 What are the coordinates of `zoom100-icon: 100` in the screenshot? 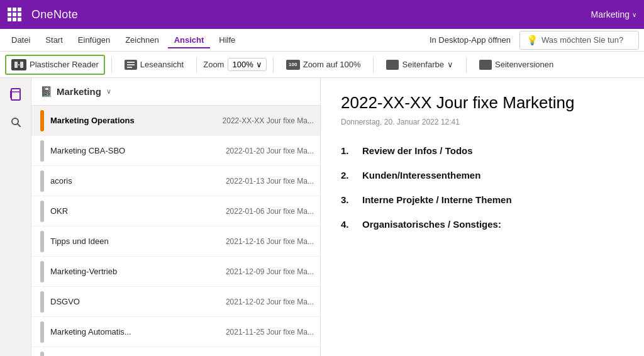 It's located at (293, 65).